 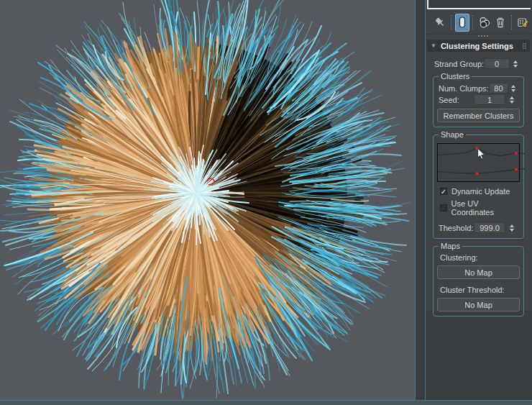 What do you see at coordinates (485, 22) in the screenshot?
I see `make-unique-button` at bounding box center [485, 22].